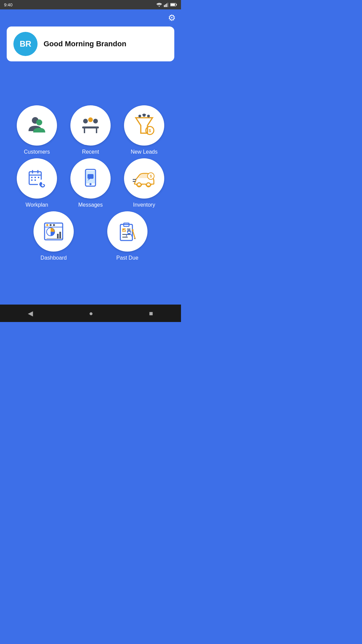  What do you see at coordinates (174, 5) in the screenshot?
I see `battery-icon` at bounding box center [174, 5].